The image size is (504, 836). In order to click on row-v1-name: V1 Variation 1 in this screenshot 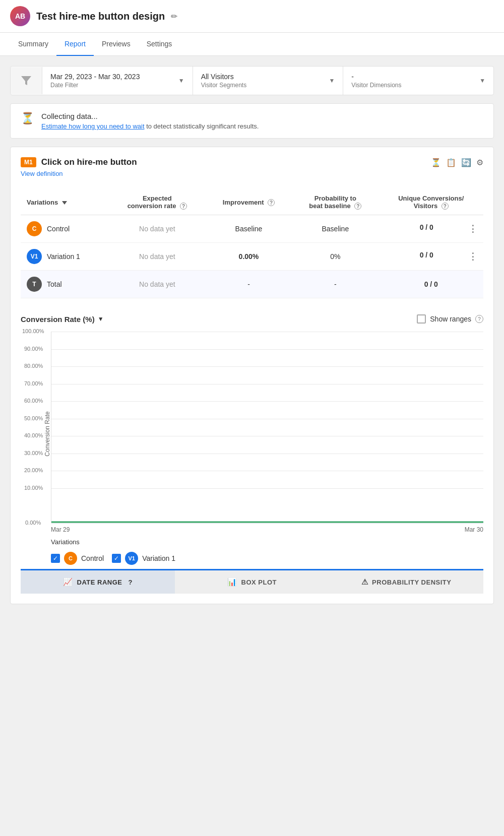, I will do `click(65, 257)`.